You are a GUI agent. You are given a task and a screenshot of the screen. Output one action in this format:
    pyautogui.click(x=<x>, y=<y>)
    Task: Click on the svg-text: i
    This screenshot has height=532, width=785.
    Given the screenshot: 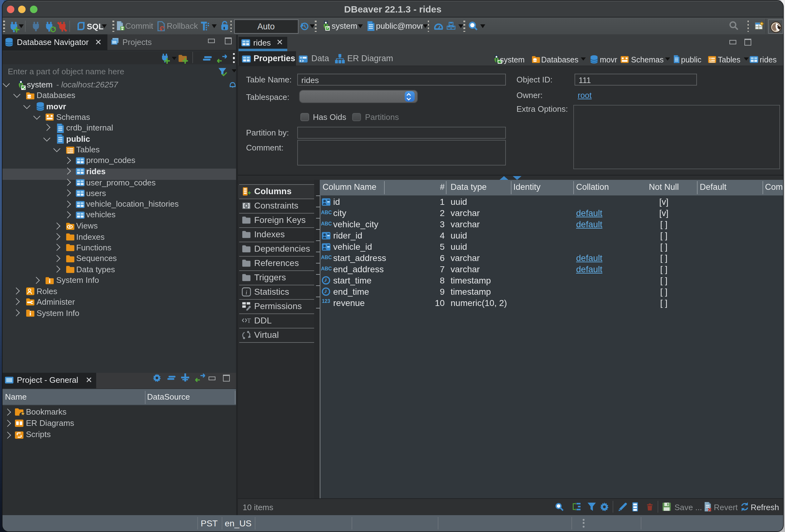 What is the action you would take?
    pyautogui.click(x=246, y=292)
    